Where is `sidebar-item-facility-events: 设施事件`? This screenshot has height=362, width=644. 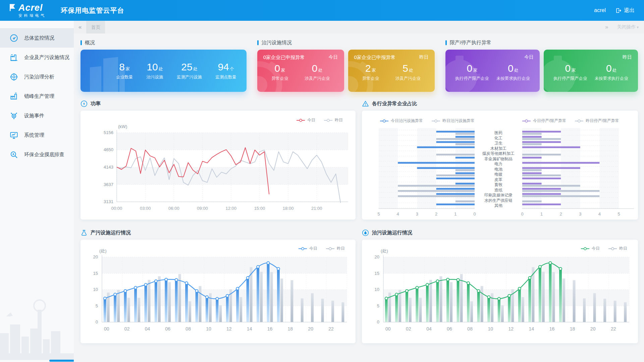 sidebar-item-facility-events: 设施事件 is located at coordinates (37, 116).